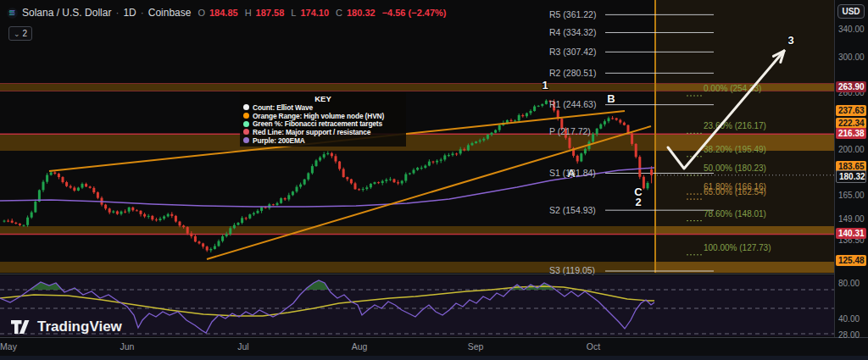 The width and height of the screenshot is (868, 360). What do you see at coordinates (359, 346) in the screenshot?
I see `month-label: Aug` at bounding box center [359, 346].